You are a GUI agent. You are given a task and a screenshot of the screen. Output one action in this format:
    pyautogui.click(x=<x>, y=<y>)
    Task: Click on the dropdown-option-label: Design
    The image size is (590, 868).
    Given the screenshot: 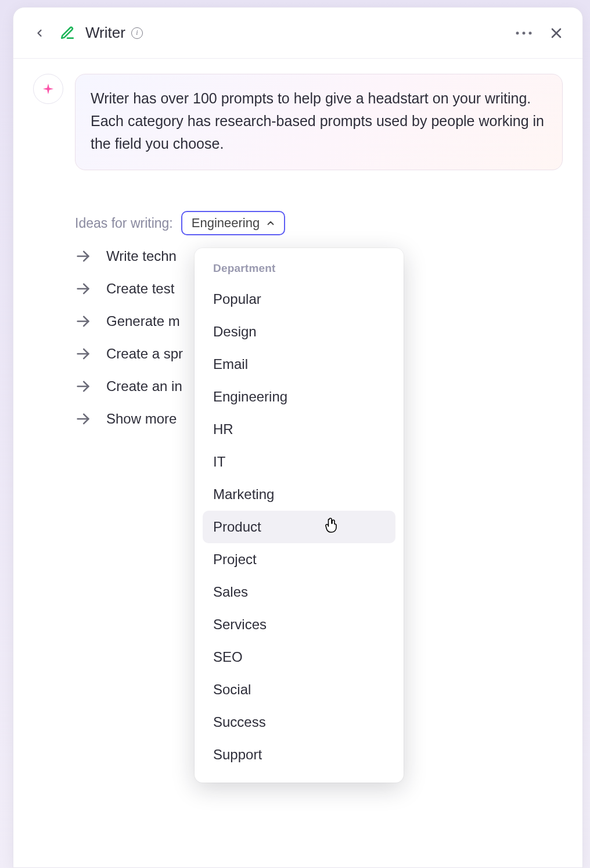 What is the action you would take?
    pyautogui.click(x=235, y=331)
    